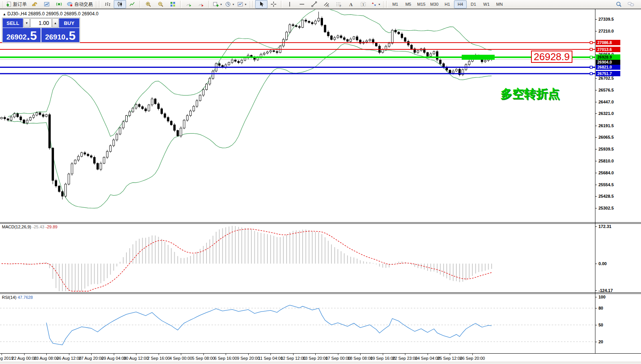 Image resolution: width=641 pixels, height=364 pixels. I want to click on timeframe-button-W1: W1, so click(487, 5).